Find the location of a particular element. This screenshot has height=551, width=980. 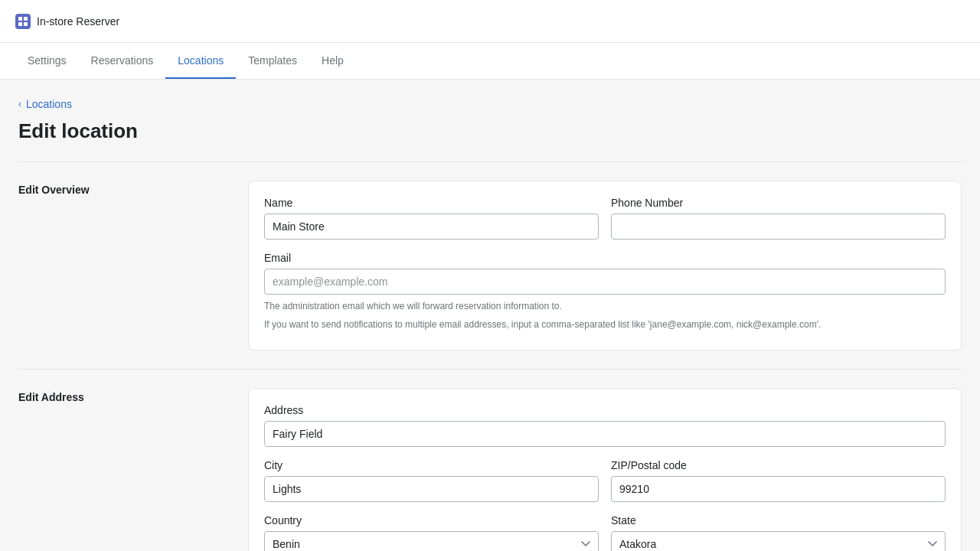

city-input is located at coordinates (432, 489).